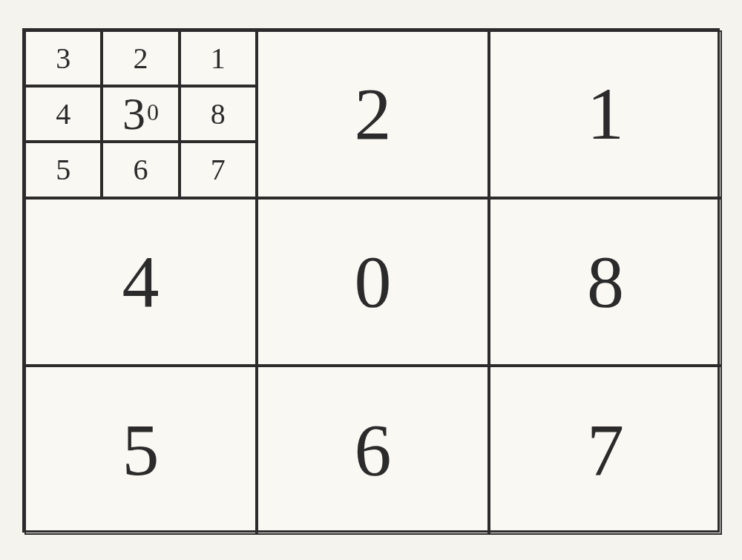 The height and width of the screenshot is (560, 742). Describe the element at coordinates (218, 114) in the screenshot. I see `small-cell-value: 8` at that location.